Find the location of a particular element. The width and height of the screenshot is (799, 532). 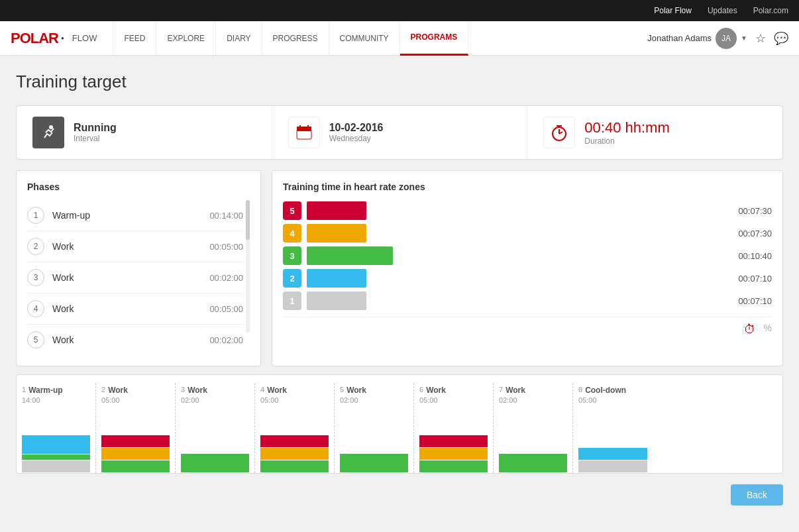

star-icon: ☆ is located at coordinates (761, 38).